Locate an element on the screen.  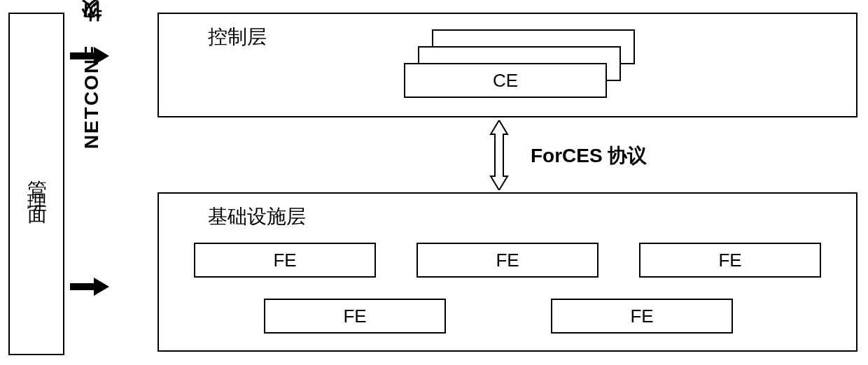
arrow-to-infra-icon is located at coordinates (90, 287).